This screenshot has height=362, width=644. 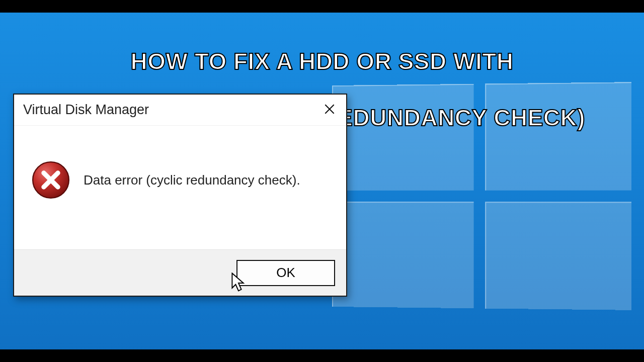 I want to click on dialog-titlebar: Virtual Disk Manager, so click(x=180, y=110).